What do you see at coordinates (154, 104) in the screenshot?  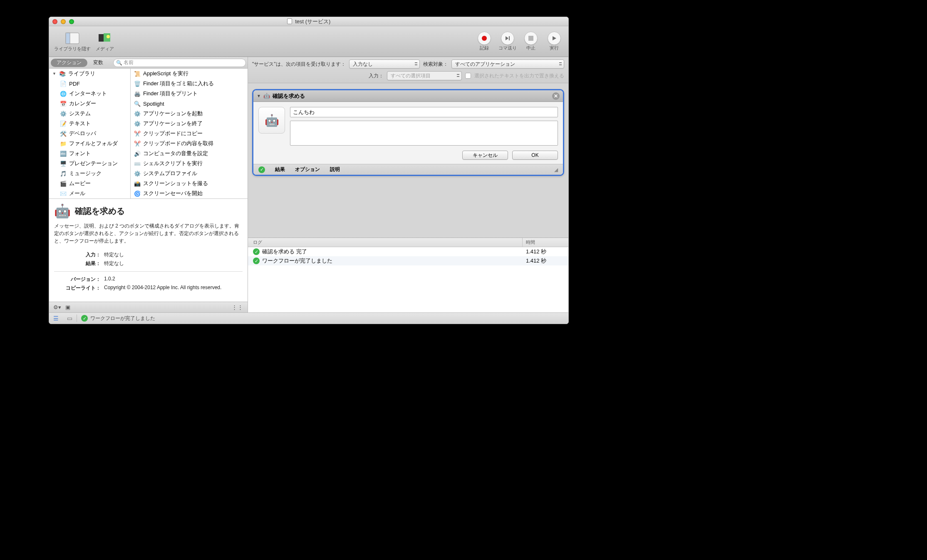 I see `action-label: Spotlight` at bounding box center [154, 104].